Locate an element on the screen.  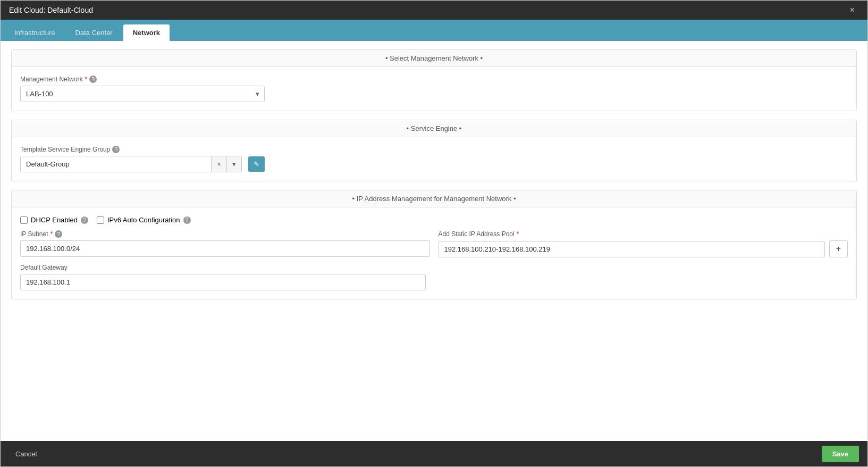
management-network-label: Management Network * ? is located at coordinates (434, 79).